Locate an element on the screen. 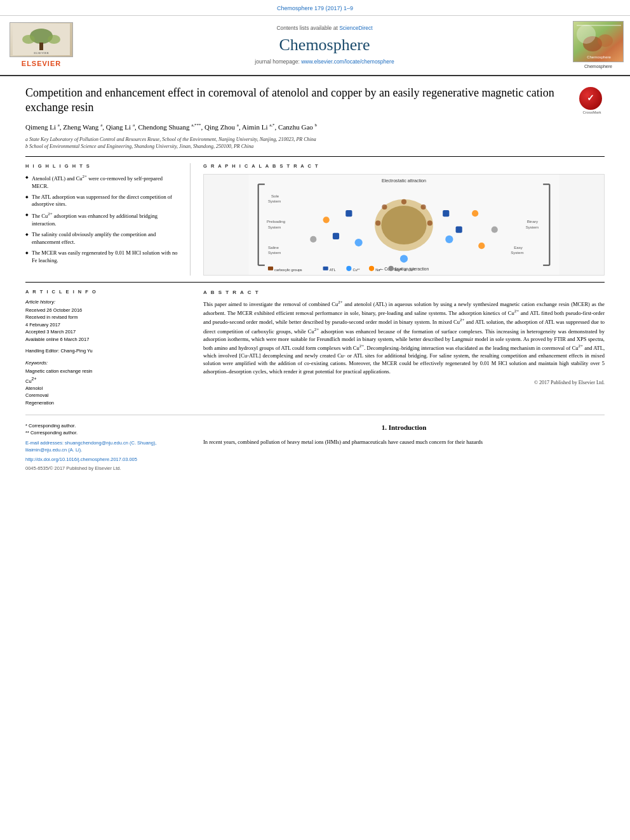 The height and width of the screenshot is (840, 630). footer-left: * Corresponding author. ** Corresponding… is located at coordinates (108, 447).